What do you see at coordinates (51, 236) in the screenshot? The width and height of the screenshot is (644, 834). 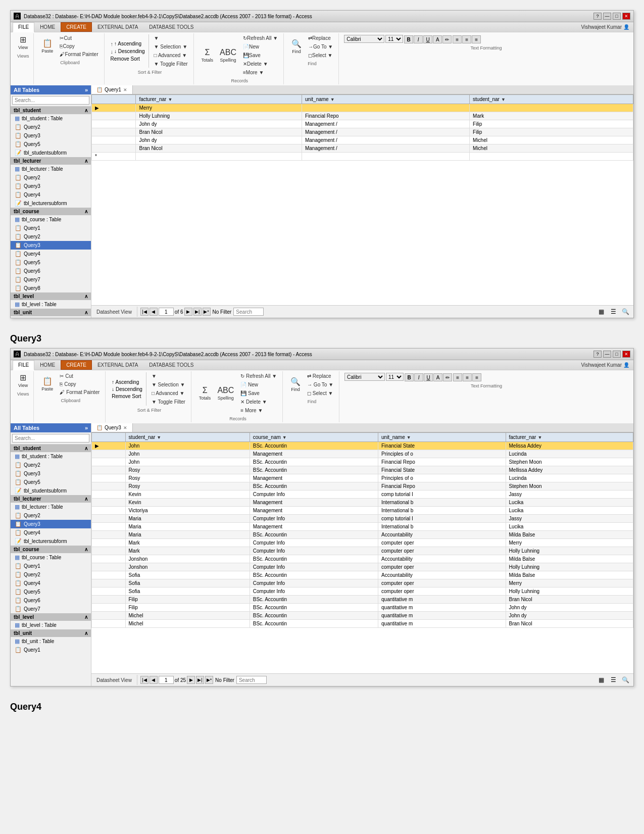 I see `nav-query2-course: 📋 Query2` at bounding box center [51, 236].